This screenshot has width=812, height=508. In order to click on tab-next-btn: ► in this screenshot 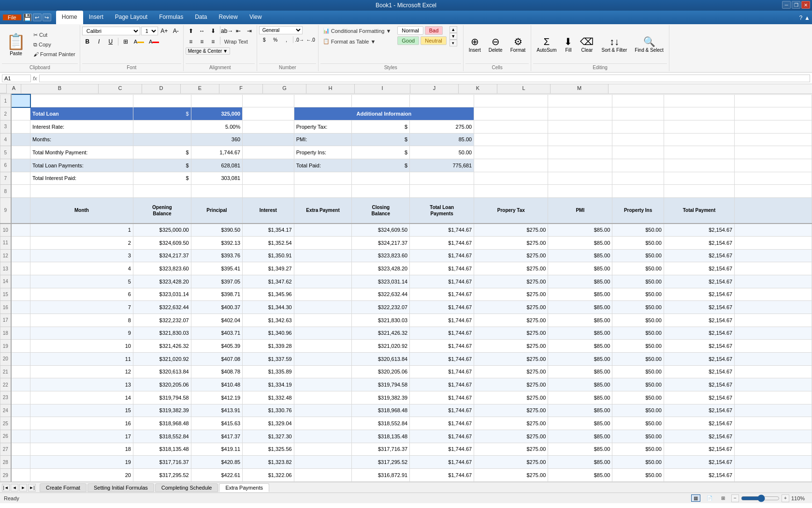, I will do `click(23, 488)`.